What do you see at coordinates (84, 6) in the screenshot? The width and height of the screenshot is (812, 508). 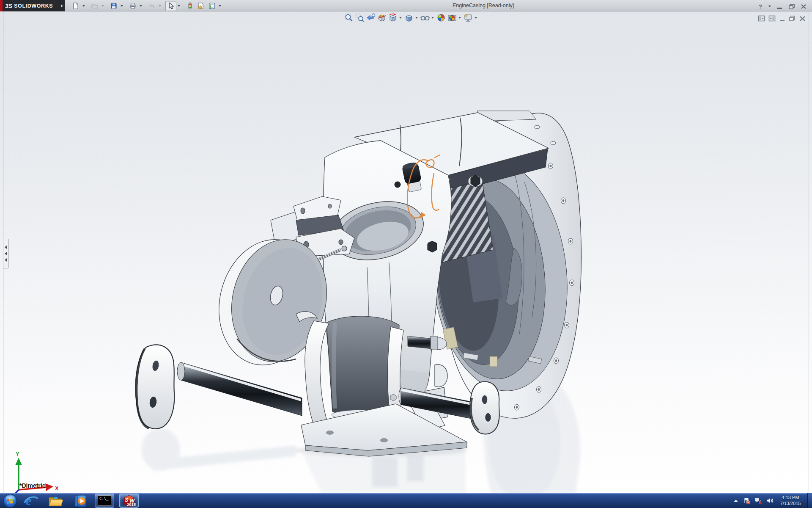 I see `new-document-dropdown` at bounding box center [84, 6].